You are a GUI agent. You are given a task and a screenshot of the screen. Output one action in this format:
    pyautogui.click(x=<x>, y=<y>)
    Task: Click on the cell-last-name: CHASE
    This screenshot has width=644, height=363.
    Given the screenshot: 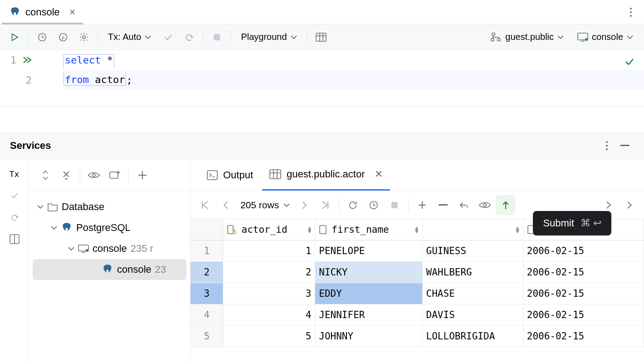 What is the action you would take?
    pyautogui.click(x=473, y=294)
    